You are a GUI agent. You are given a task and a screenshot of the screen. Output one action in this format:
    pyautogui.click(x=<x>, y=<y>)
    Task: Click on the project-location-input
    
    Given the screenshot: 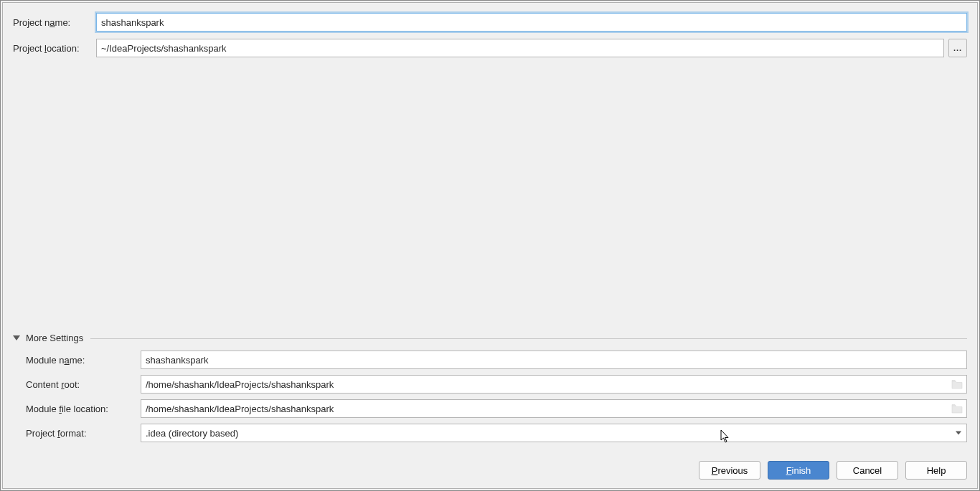 What is the action you would take?
    pyautogui.click(x=520, y=48)
    